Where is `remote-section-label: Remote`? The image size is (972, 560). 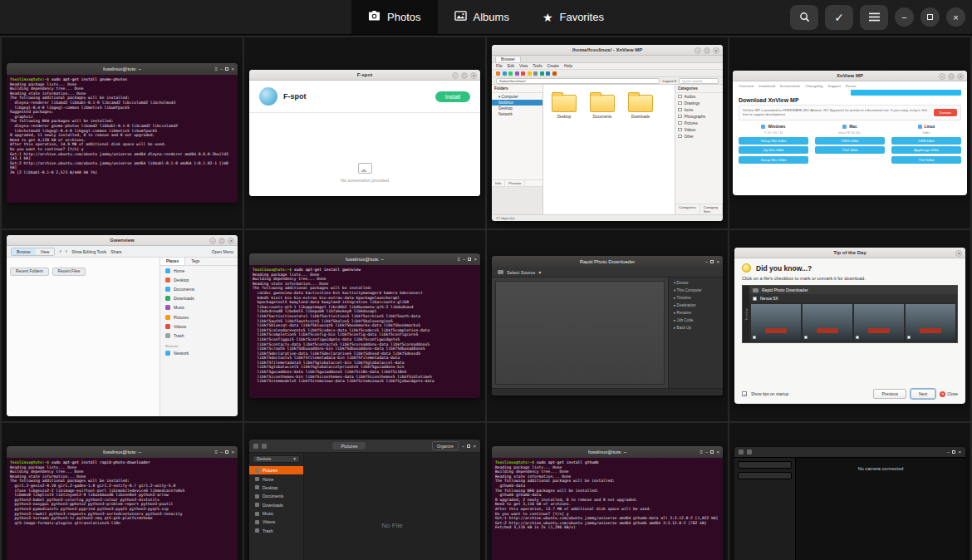
remote-section-label: Remote is located at coordinates (199, 345).